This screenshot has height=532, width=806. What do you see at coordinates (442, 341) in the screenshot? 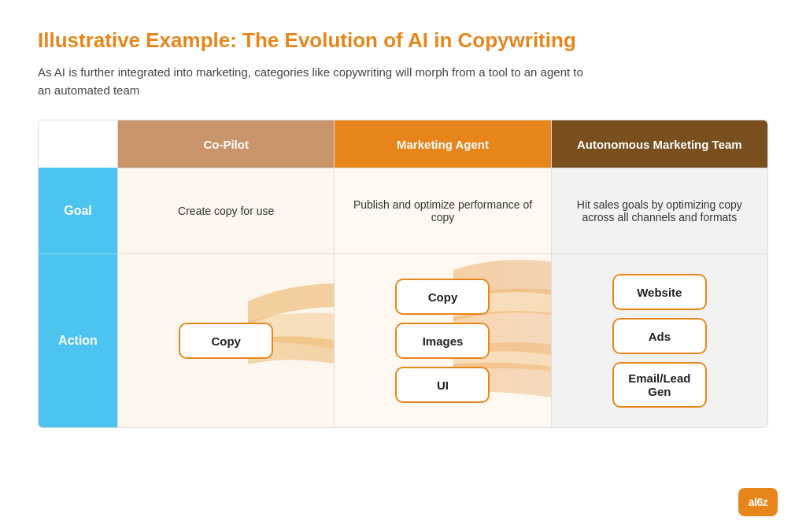
I see `agent-card-images: Images` at bounding box center [442, 341].